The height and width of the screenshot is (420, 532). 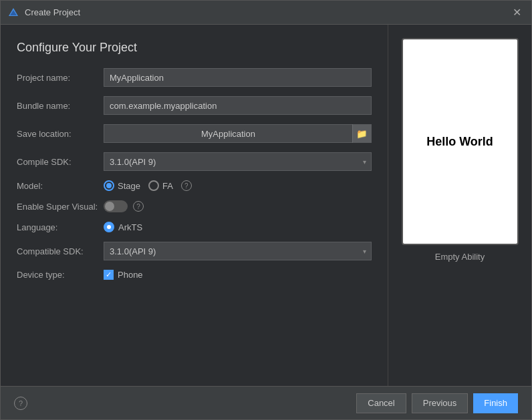 What do you see at coordinates (496, 403) in the screenshot?
I see `finish-button: Finish` at bounding box center [496, 403].